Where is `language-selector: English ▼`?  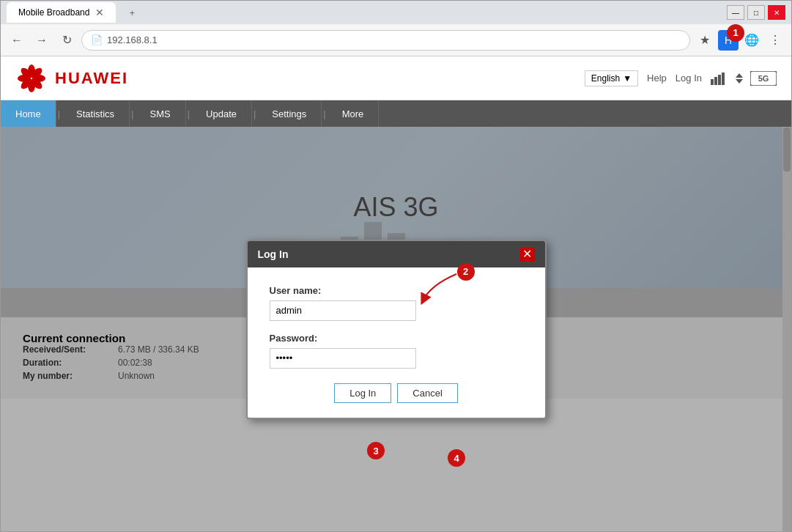
language-selector: English ▼ is located at coordinates (611, 78).